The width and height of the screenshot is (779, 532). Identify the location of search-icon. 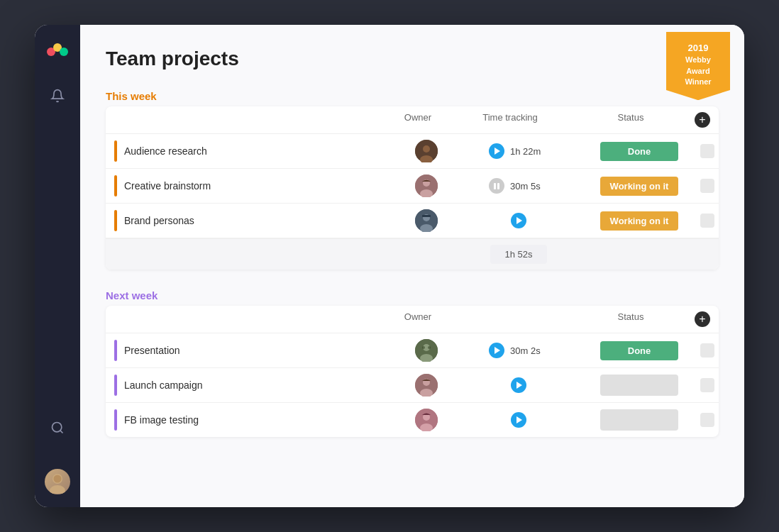
(57, 428).